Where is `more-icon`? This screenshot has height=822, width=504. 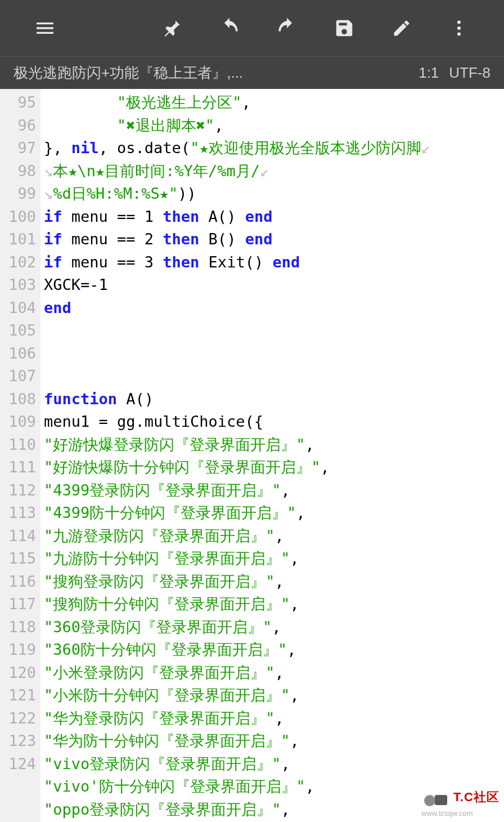 more-icon is located at coordinates (459, 28).